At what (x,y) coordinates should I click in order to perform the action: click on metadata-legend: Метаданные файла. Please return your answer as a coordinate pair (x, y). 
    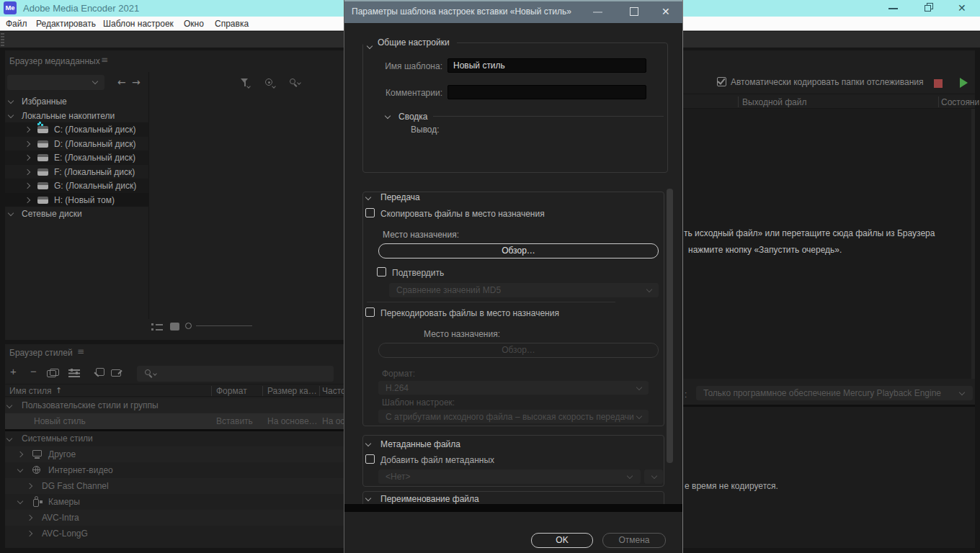
    Looking at the image, I should click on (421, 444).